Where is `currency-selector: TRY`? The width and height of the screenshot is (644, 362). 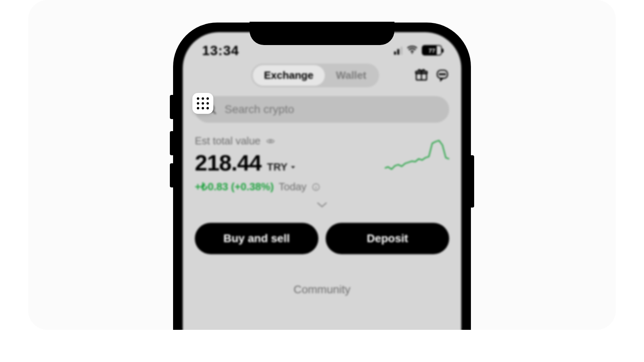
currency-selector: TRY is located at coordinates (281, 167).